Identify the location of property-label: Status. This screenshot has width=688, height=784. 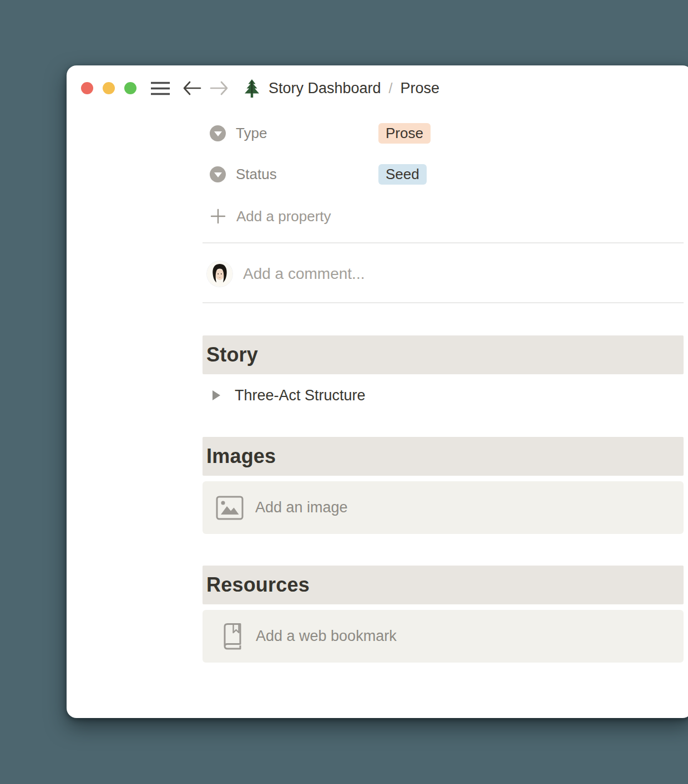
(307, 174).